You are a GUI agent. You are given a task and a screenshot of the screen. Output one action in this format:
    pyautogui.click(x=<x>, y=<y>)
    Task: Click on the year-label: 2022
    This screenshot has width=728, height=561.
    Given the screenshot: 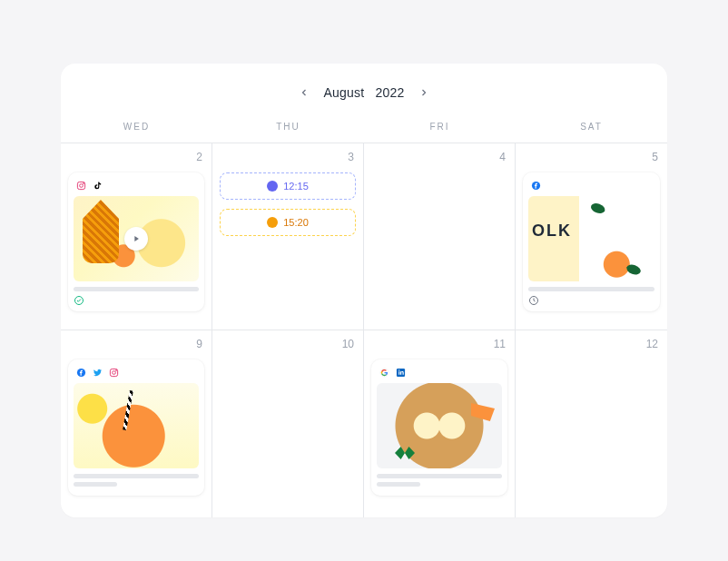 What is the action you would take?
    pyautogui.click(x=390, y=93)
    